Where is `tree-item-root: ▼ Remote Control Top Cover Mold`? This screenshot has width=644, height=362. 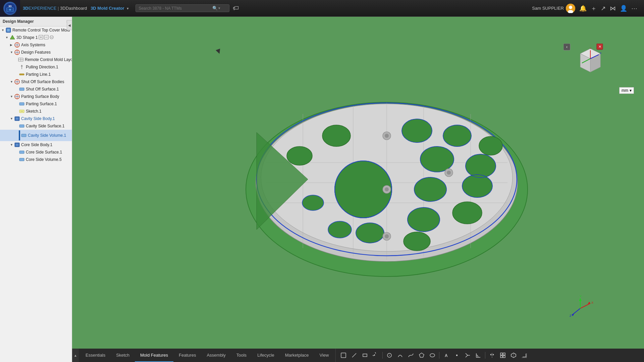
tree-item-root: ▼ Remote Control Top Cover Mold is located at coordinates (36, 30).